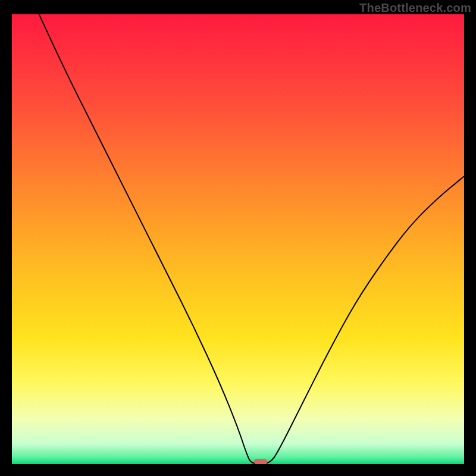 Image resolution: width=476 pixels, height=476 pixels. Describe the element at coordinates (261, 462) in the screenshot. I see `minimum-marker` at that location.